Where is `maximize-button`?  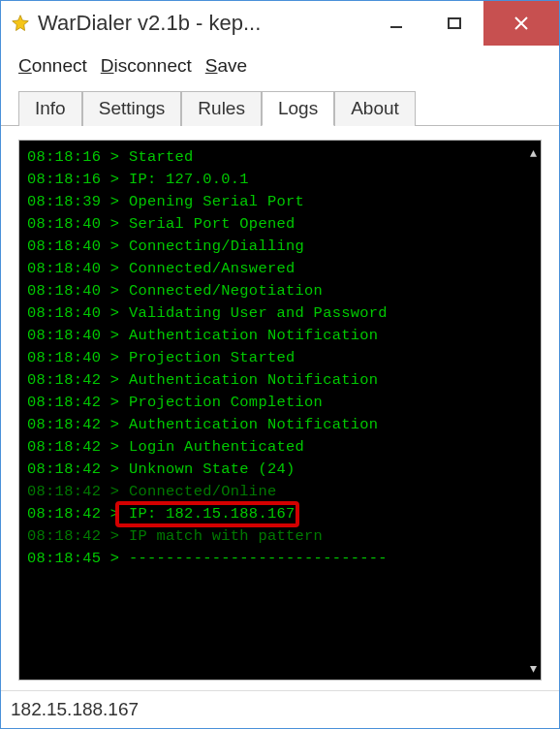
maximize-button is located at coordinates (454, 23).